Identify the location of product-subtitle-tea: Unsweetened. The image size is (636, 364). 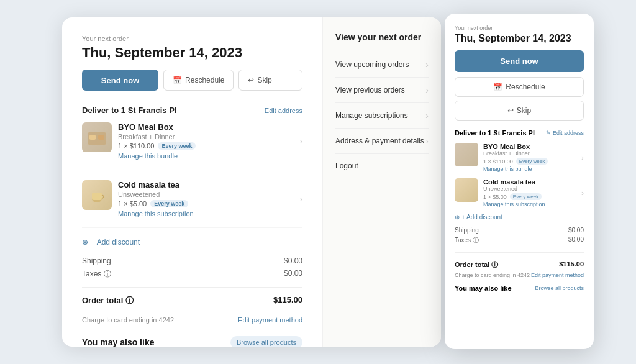
(206, 194).